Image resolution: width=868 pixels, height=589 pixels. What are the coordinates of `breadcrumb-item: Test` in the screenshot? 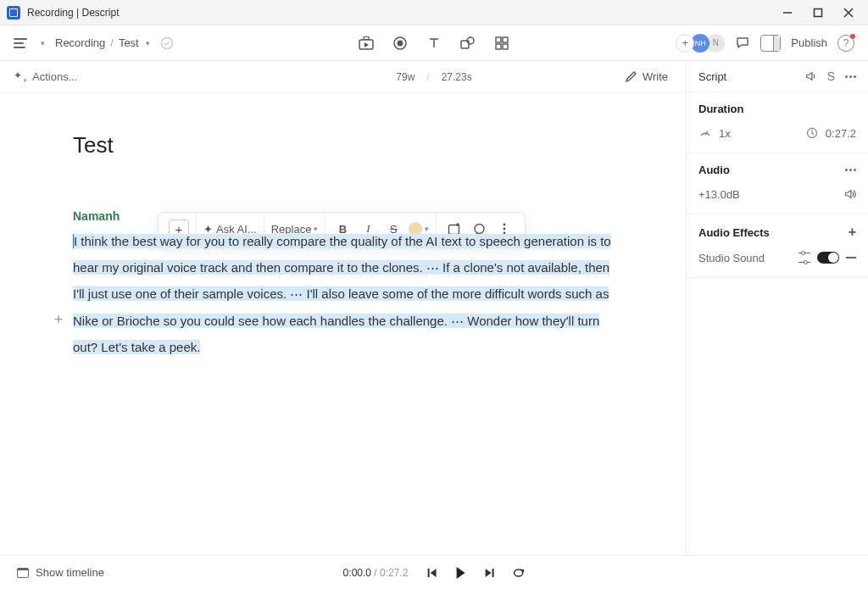 It's located at (129, 42).